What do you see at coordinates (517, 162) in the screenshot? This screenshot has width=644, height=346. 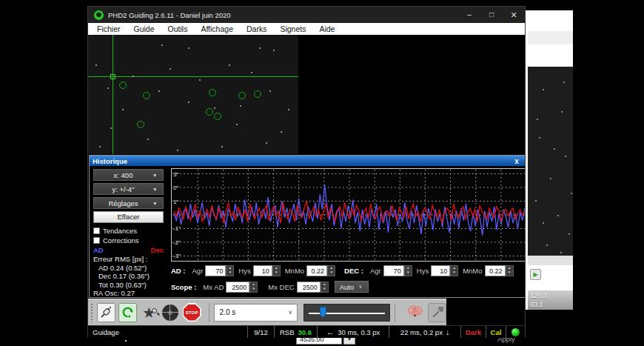 I see `history-close-icon: x` at bounding box center [517, 162].